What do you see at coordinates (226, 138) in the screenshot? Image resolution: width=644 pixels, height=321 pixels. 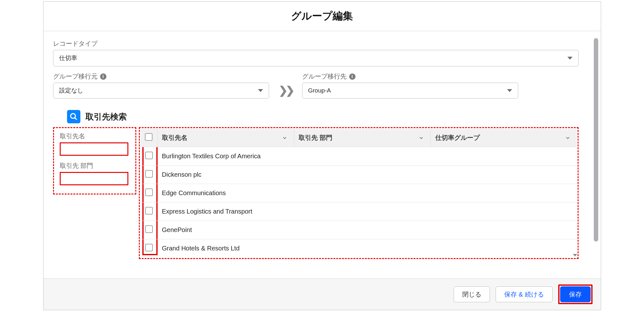 I see `col-account-name: 取引先名` at bounding box center [226, 138].